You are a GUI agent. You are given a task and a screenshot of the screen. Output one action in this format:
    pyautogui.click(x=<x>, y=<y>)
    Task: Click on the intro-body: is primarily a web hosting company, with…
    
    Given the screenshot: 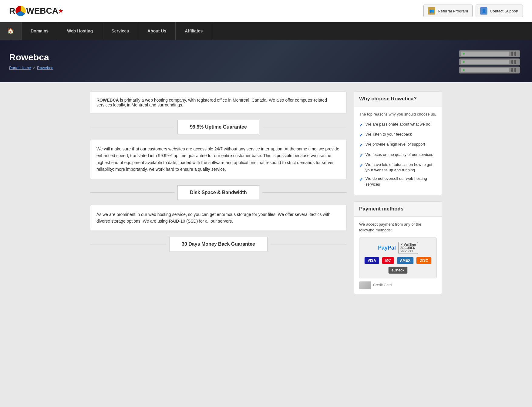 What is the action you would take?
    pyautogui.click(x=212, y=103)
    